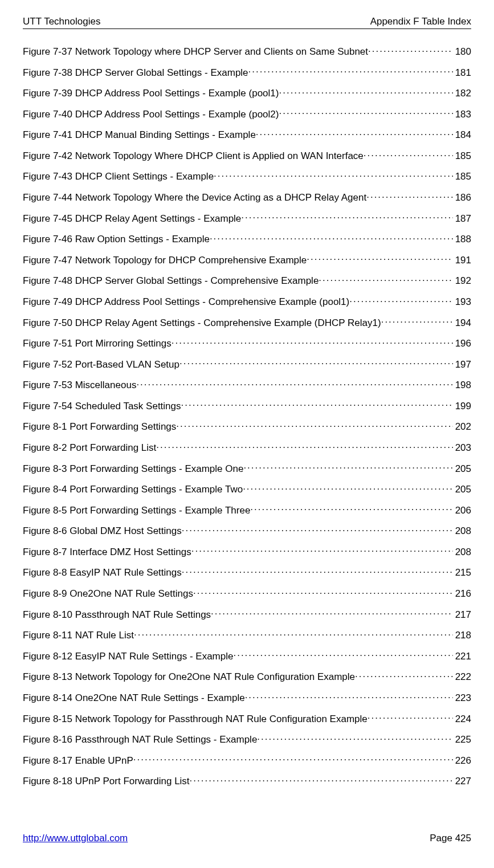  What do you see at coordinates (420, 22) in the screenshot?
I see `header-right: Appendix F Table Index` at bounding box center [420, 22].